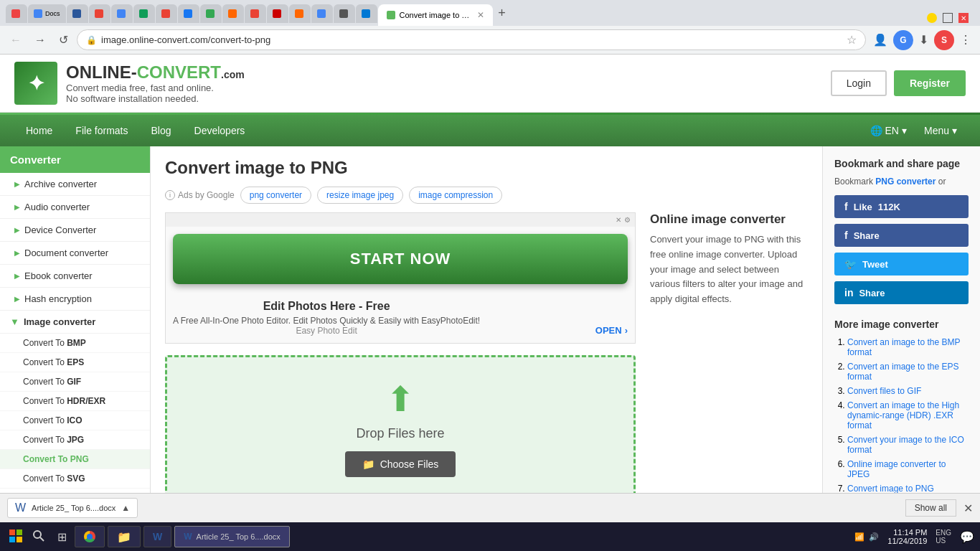 The image size is (980, 551). What do you see at coordinates (20, 507) in the screenshot?
I see `word-icon: W` at bounding box center [20, 507].